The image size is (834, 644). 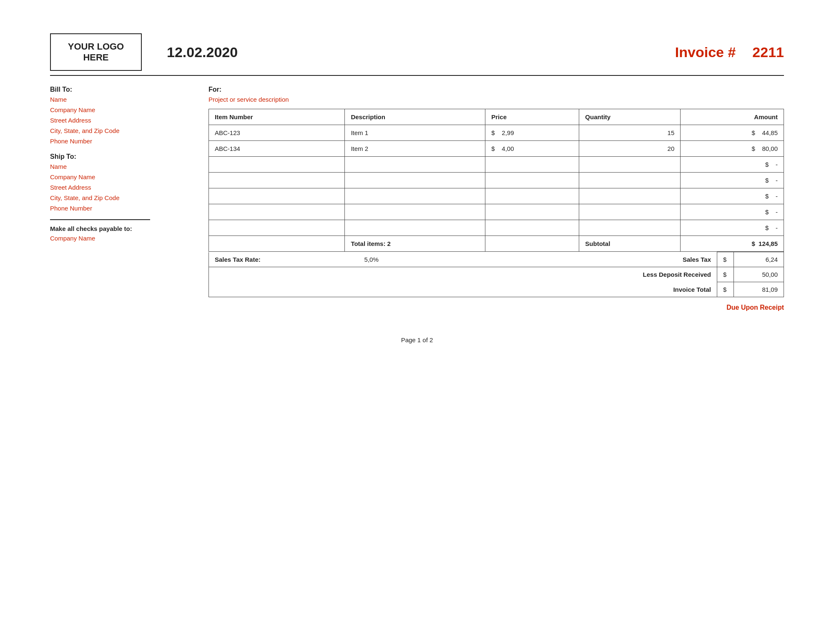 What do you see at coordinates (277, 133) in the screenshot?
I see `cell-item-number: ABC-123` at bounding box center [277, 133].